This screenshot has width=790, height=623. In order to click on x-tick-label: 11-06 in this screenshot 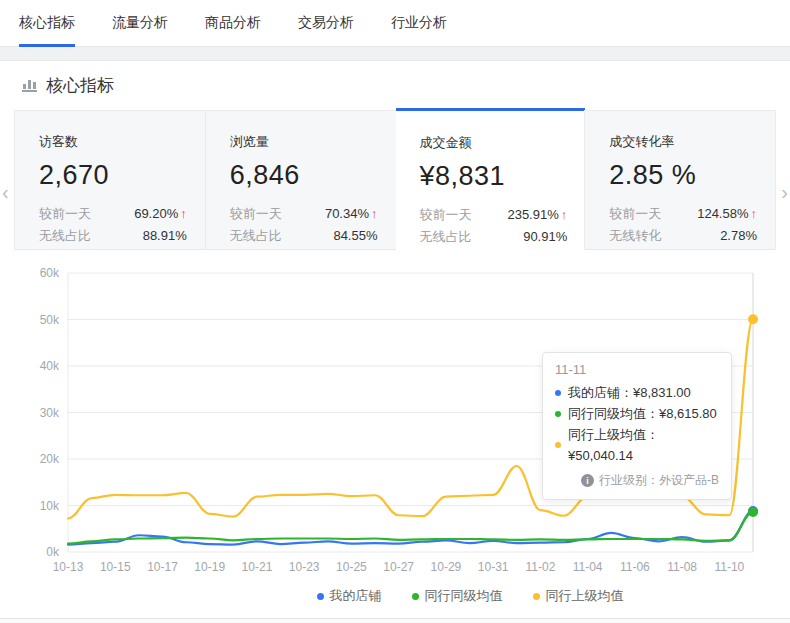, I will do `click(635, 567)`.